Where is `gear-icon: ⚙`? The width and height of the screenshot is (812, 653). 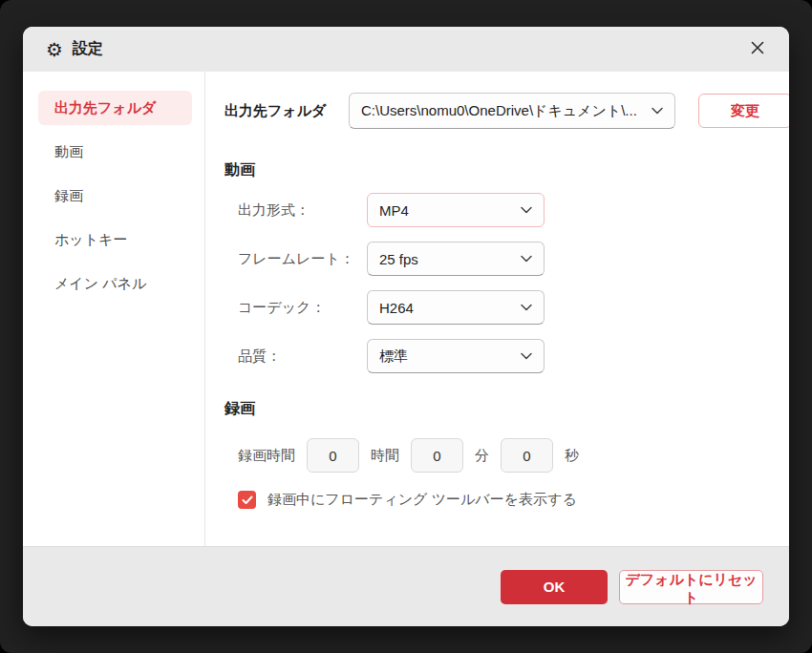 gear-icon: ⚙ is located at coordinates (54, 50).